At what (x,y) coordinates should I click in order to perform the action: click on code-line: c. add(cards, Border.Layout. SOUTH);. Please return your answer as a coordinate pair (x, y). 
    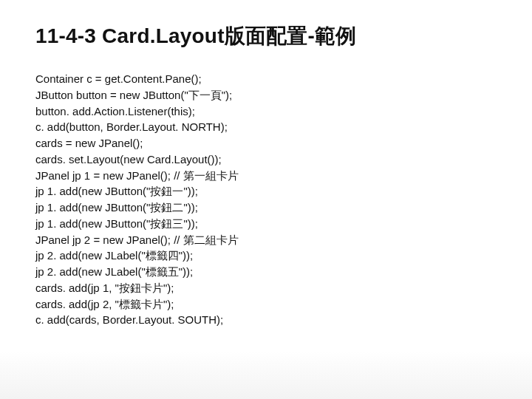
    Looking at the image, I should click on (266, 320).